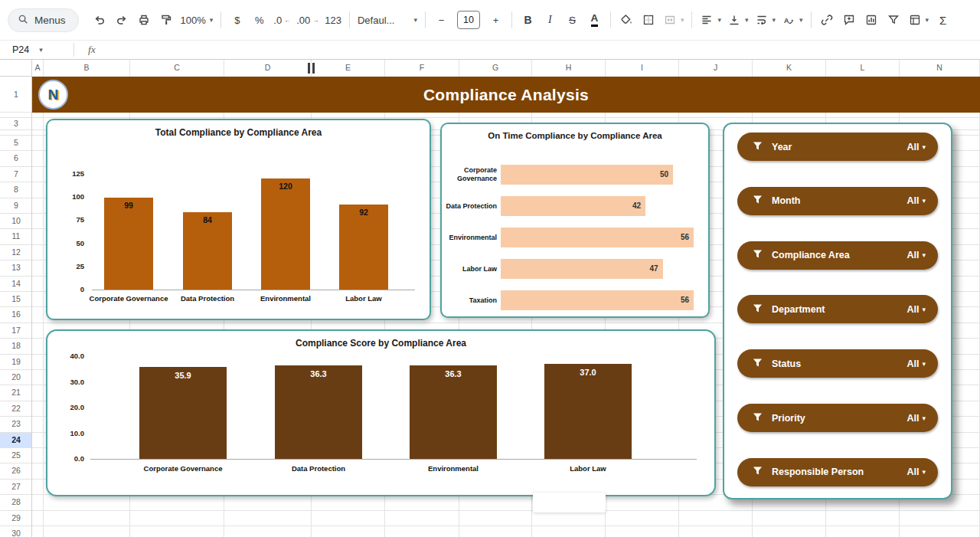 This screenshot has width=980, height=537. Describe the element at coordinates (318, 374) in the screenshot. I see `bar-value-label: 36.3` at that location.